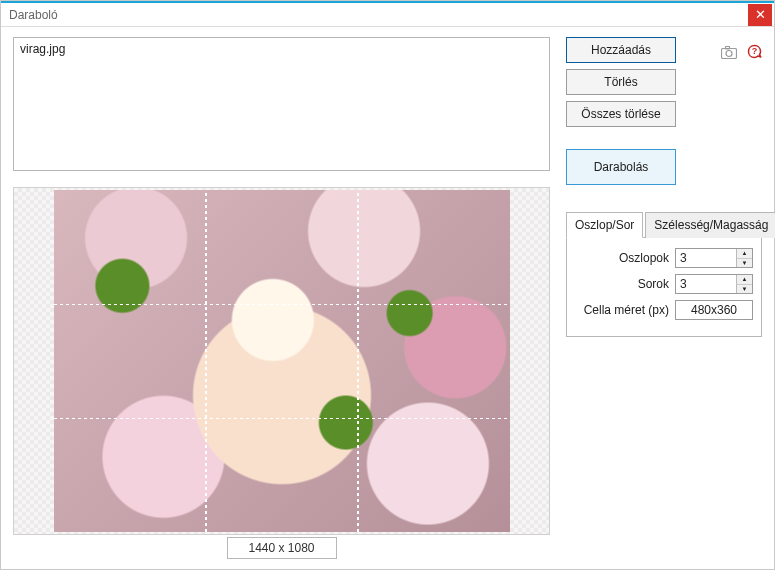 This screenshot has height=570, width=775. Describe the element at coordinates (654, 284) in the screenshot. I see `rows-label: Sorok` at that location.